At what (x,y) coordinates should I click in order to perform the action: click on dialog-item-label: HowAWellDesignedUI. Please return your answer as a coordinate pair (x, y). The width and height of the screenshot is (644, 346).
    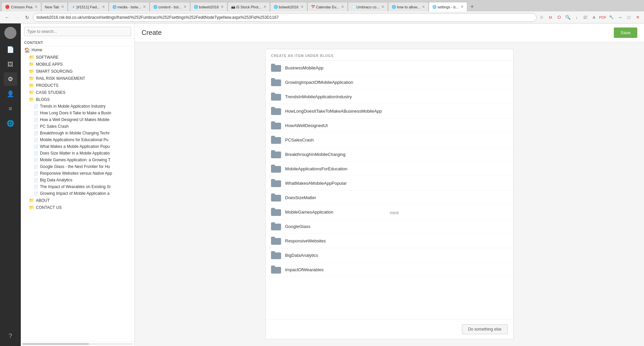
    Looking at the image, I should click on (307, 125).